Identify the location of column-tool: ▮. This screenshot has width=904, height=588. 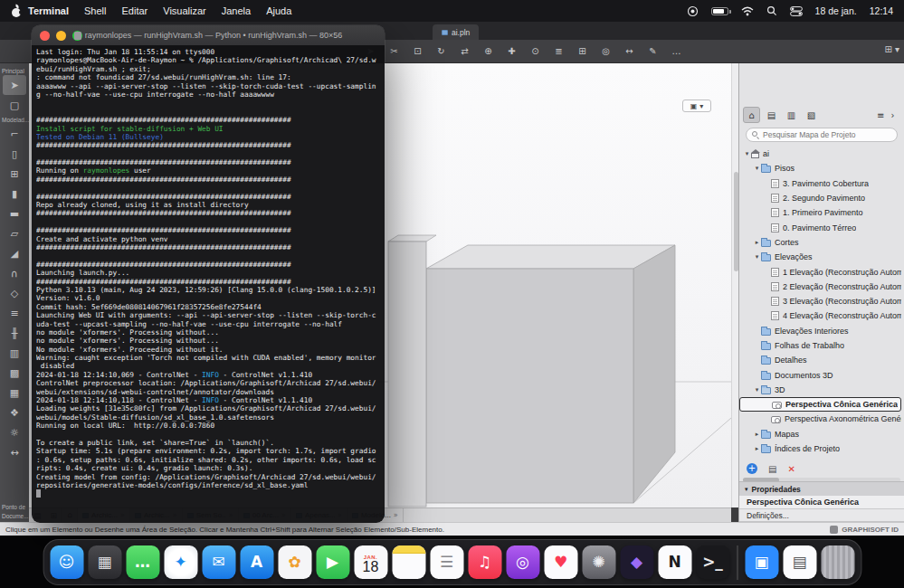
(14, 194).